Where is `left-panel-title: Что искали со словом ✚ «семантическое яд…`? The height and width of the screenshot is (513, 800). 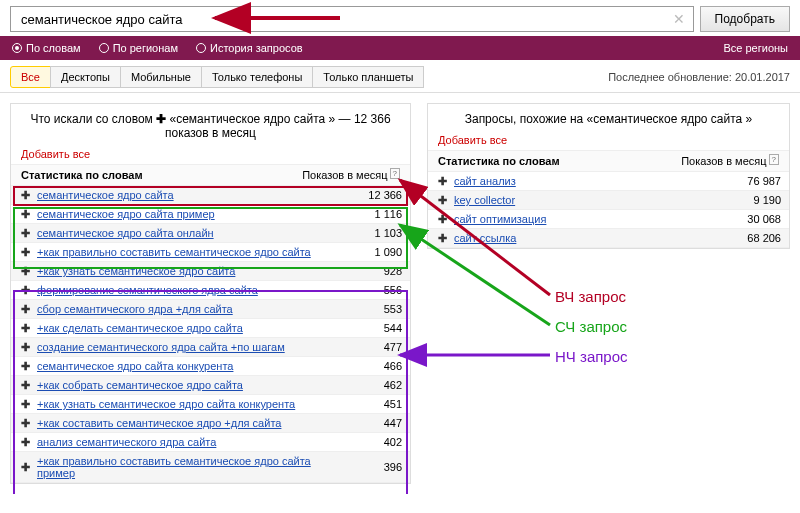 left-panel-title: Что искали со словом ✚ «семантическое яд… is located at coordinates (210, 126).